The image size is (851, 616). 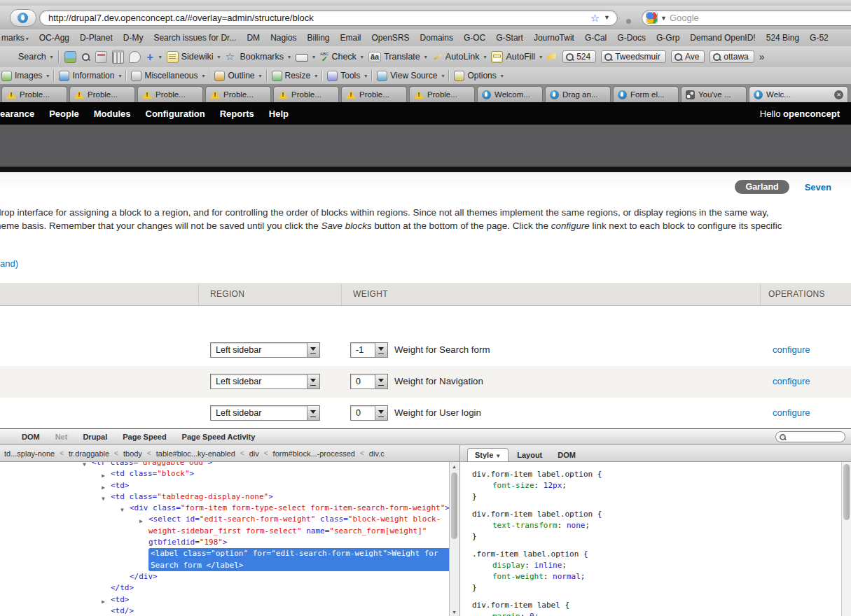 I want to click on css-property: font-size: 12px;, so click(x=661, y=486).